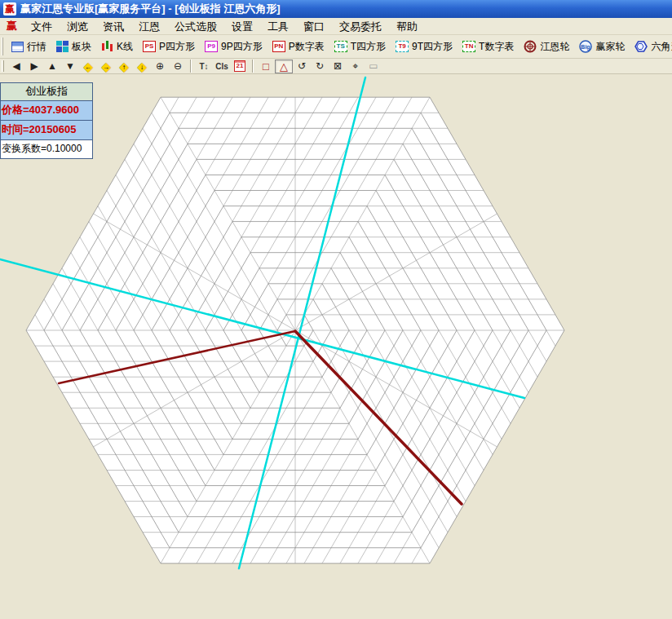 This screenshot has height=619, width=672. Describe the element at coordinates (82, 47) in the screenshot. I see `toolbar-button-label: 板块` at that location.